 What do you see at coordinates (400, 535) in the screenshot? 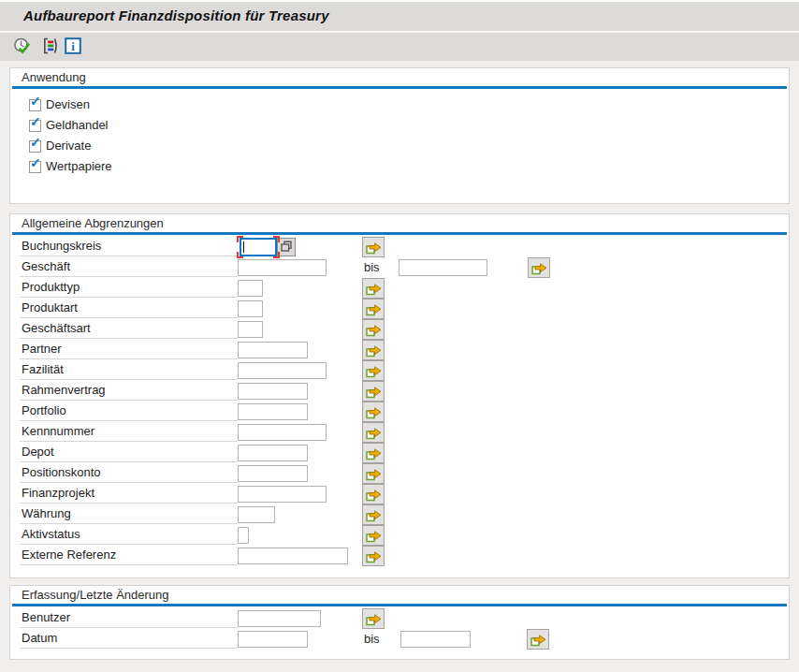
I see `row-aktivstatus: Aktivstatus` at bounding box center [400, 535].